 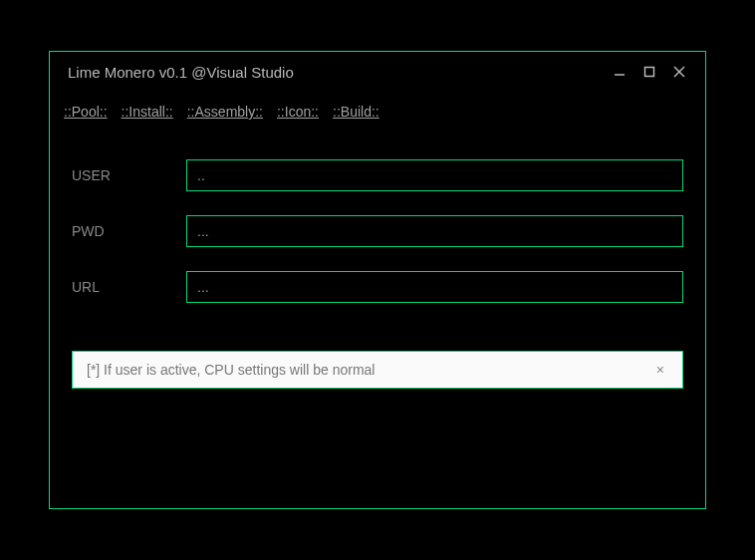 What do you see at coordinates (129, 287) in the screenshot?
I see `url-label: URL` at bounding box center [129, 287].